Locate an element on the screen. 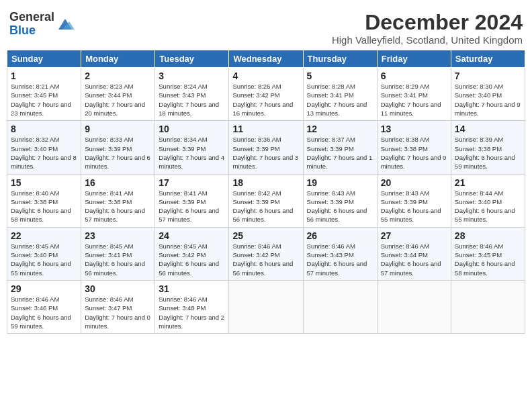 The height and width of the screenshot is (411, 532). weekday-header-wednesday: Wednesday is located at coordinates (266, 59).